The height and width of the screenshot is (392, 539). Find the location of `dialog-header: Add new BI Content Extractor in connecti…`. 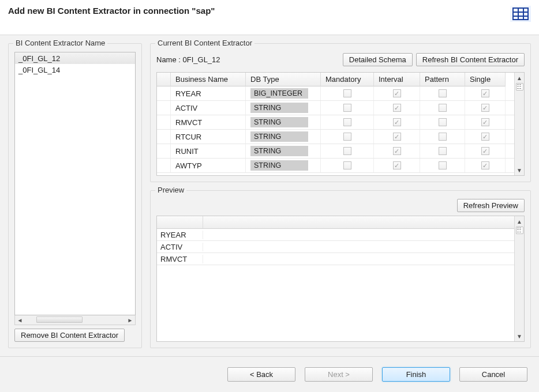

dialog-header: Add new BI Content Extractor in connecti… is located at coordinates (270, 13).